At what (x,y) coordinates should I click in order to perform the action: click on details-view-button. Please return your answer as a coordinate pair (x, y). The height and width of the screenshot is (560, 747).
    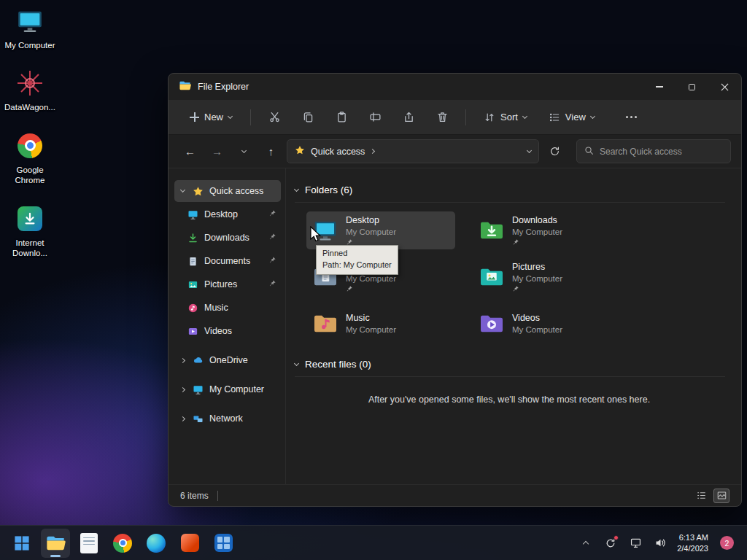
    Looking at the image, I should click on (701, 496).